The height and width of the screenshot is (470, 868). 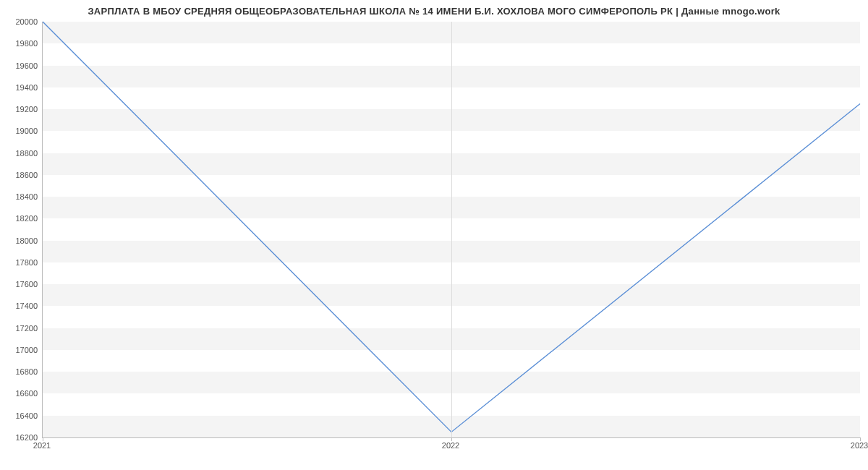 What do you see at coordinates (451, 445) in the screenshot?
I see `x-tick-label: 2022` at bounding box center [451, 445].